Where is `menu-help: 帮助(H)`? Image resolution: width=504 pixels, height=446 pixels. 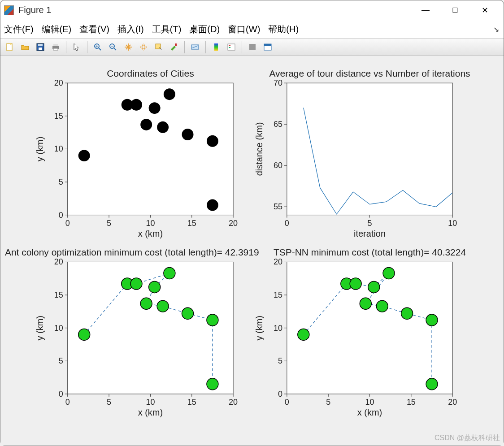
menu-help: 帮助(H) is located at coordinates (283, 30).